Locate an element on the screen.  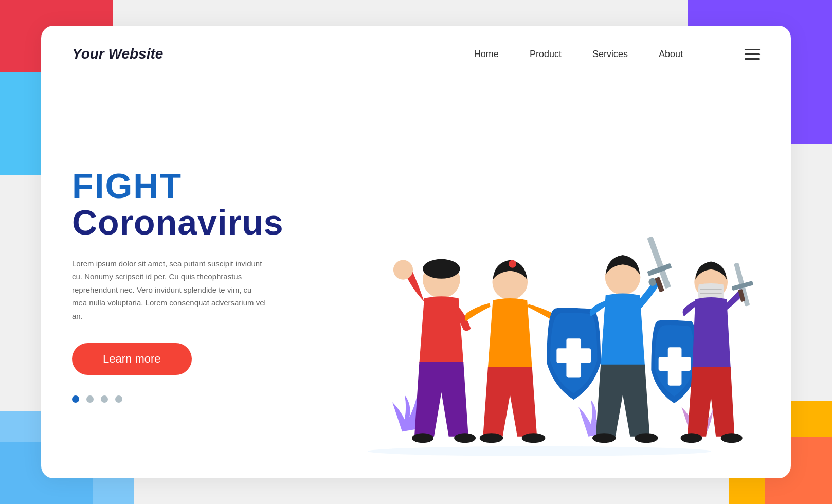
hamburger-line2 is located at coordinates (752, 55).